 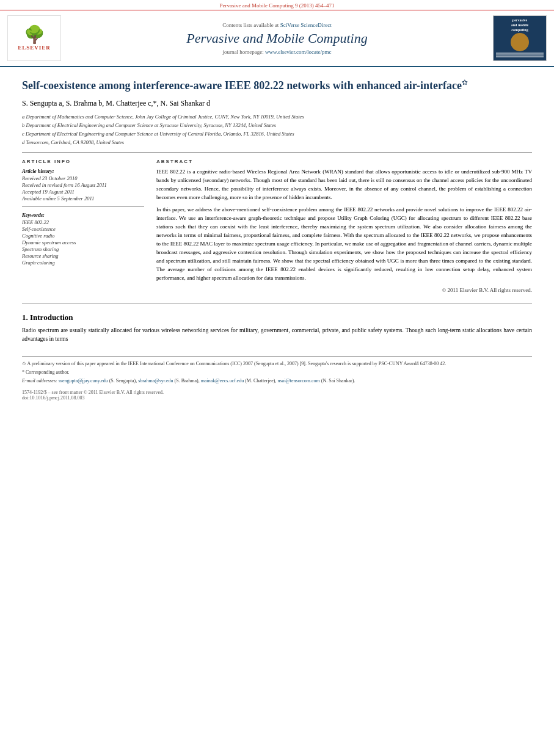 What do you see at coordinates (83, 256) in the screenshot?
I see `keyword-5: Resource sharing` at bounding box center [83, 256].